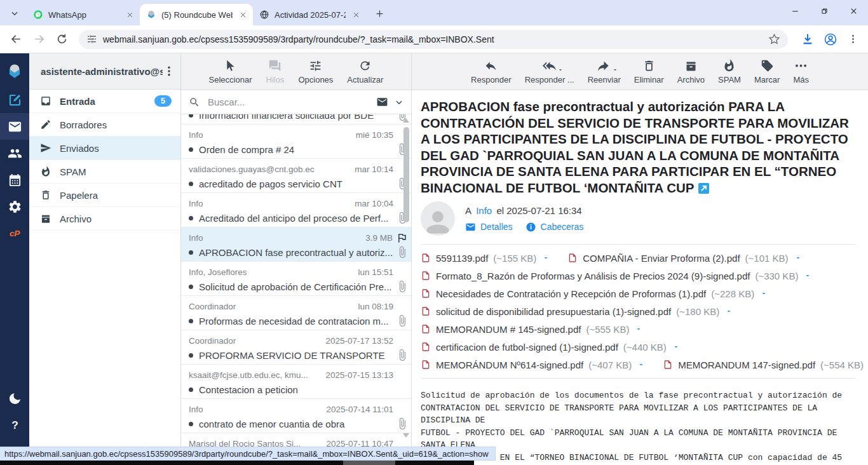  What do you see at coordinates (532, 365) in the screenshot?
I see `attachment-item: MEMORÁNDUM Nº614-signed.pdf (~407 KB)` at bounding box center [532, 365].